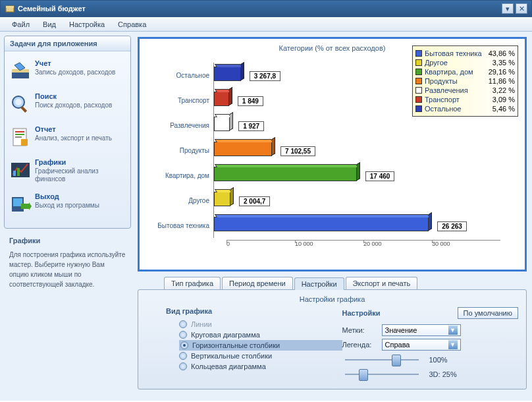  Describe the element at coordinates (266, 9) in the screenshot. I see `titlebar: Семейный бюджет ▾ ✕` at that location.